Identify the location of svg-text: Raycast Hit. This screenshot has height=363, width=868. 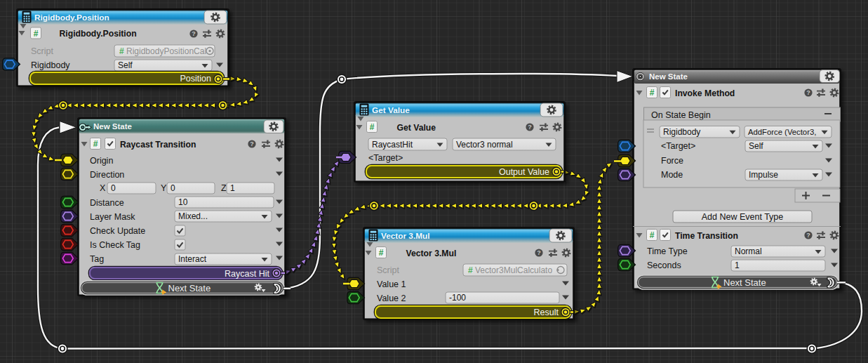
(247, 274).